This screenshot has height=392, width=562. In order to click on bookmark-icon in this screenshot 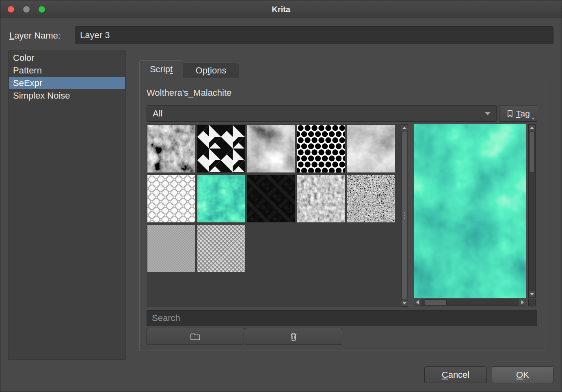, I will do `click(510, 114)`.